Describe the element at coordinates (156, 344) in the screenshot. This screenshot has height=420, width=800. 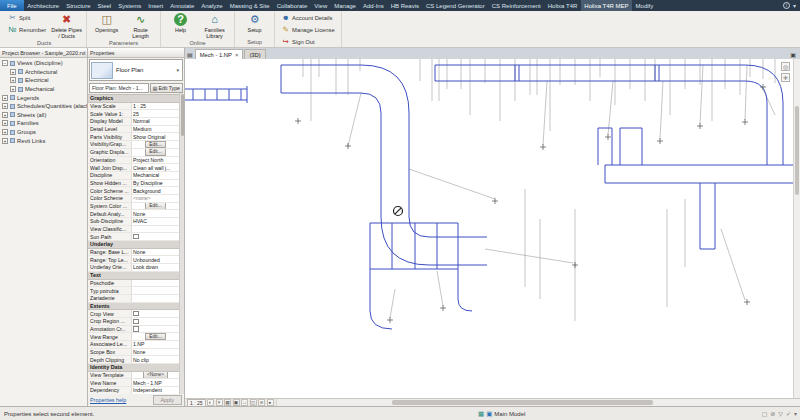
I see `property-value: 1.NP` at that location.